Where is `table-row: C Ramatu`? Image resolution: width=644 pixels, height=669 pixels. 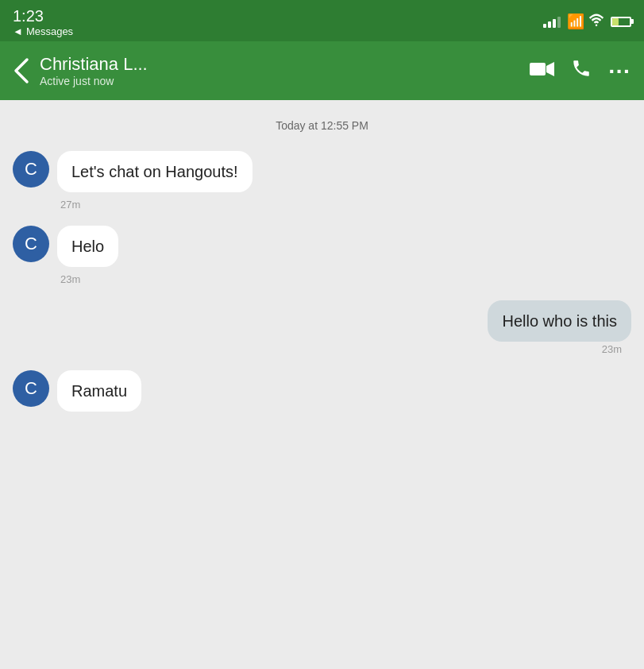
table-row: C Ramatu is located at coordinates (322, 391).